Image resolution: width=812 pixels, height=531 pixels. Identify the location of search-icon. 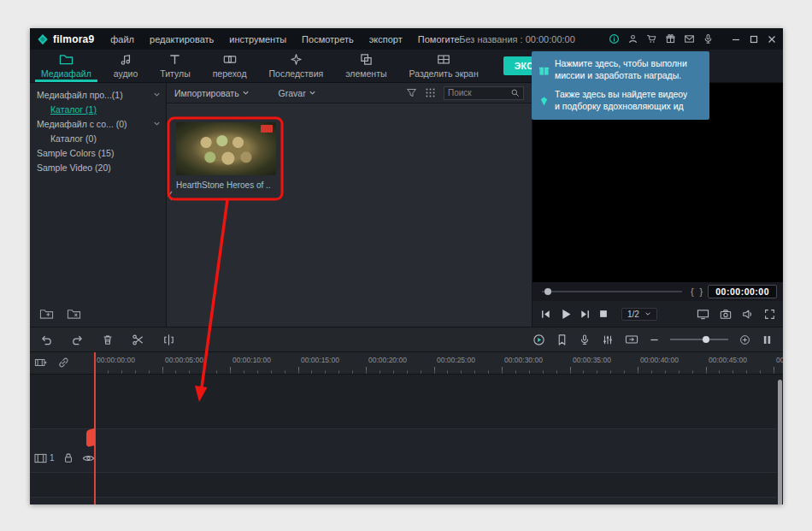
(515, 92).